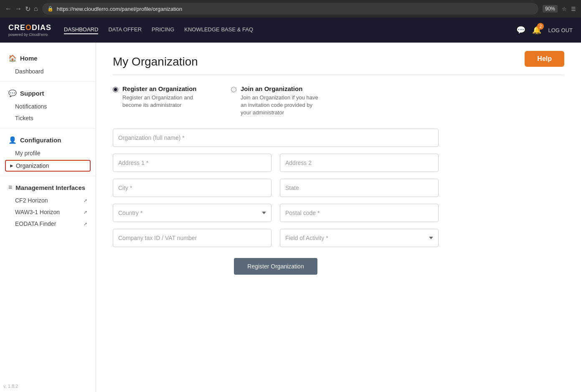 This screenshot has height=392, width=581. What do you see at coordinates (12, 166) in the screenshot?
I see `chevron-right-icon: ►` at bounding box center [12, 166].